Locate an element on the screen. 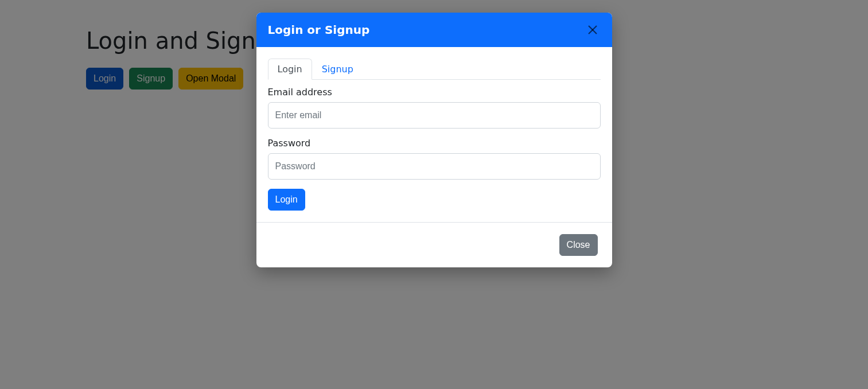 This screenshot has width=868, height=389. close-icon is located at coordinates (593, 30).